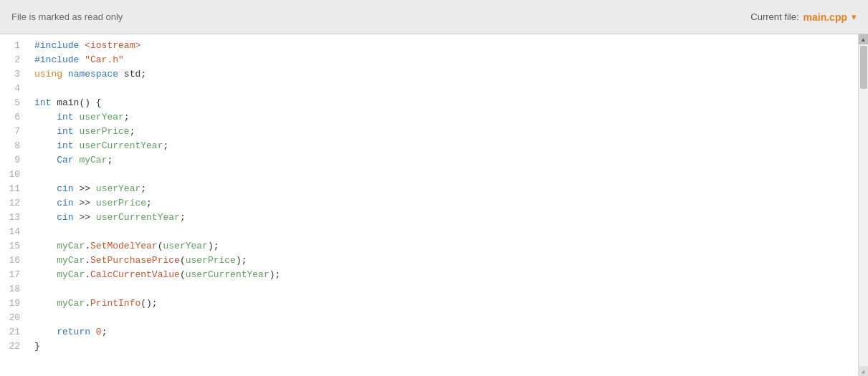  What do you see at coordinates (446, 218) in the screenshot?
I see `code-line: cin >> userCurrentYear;` at bounding box center [446, 218].